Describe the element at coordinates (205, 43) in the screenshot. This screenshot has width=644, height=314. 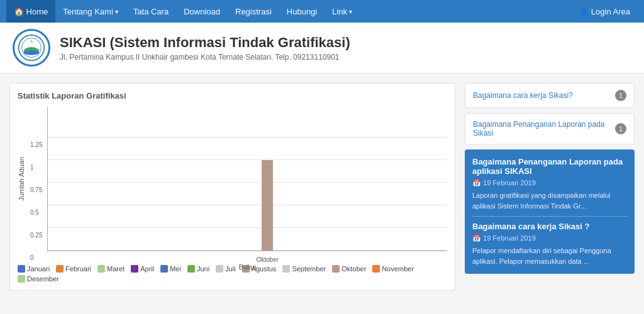
I see `site-title: SIKASI (Sistem Informasi Tindak Gratifik…` at that location.